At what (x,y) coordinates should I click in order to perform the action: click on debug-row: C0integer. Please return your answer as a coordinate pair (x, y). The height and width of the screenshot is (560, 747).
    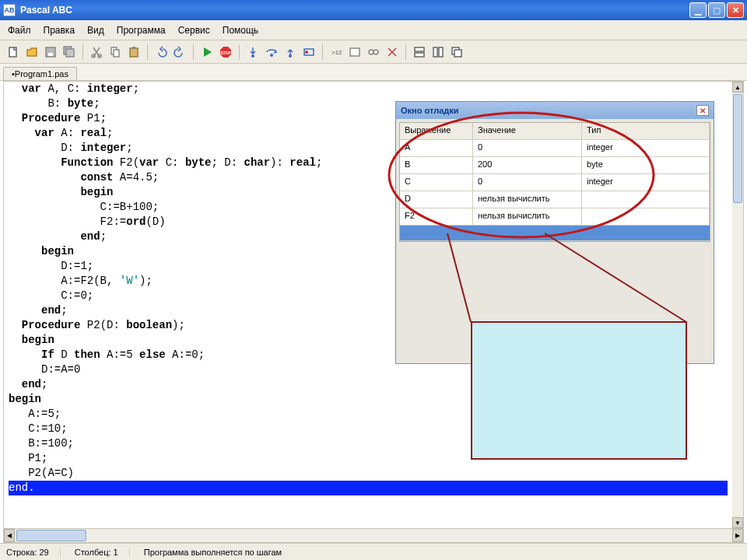
    Looking at the image, I should click on (555, 183).